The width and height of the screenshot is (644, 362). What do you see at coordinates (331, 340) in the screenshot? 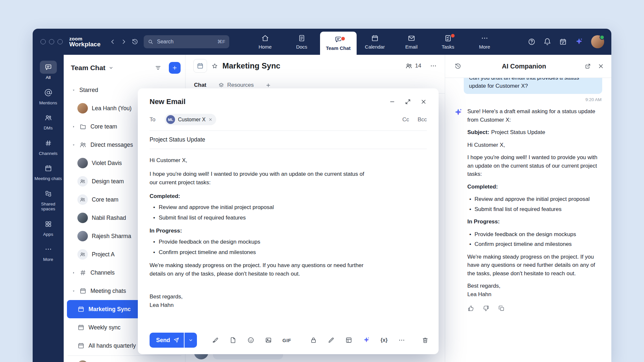
I see `edit-button` at bounding box center [331, 340].